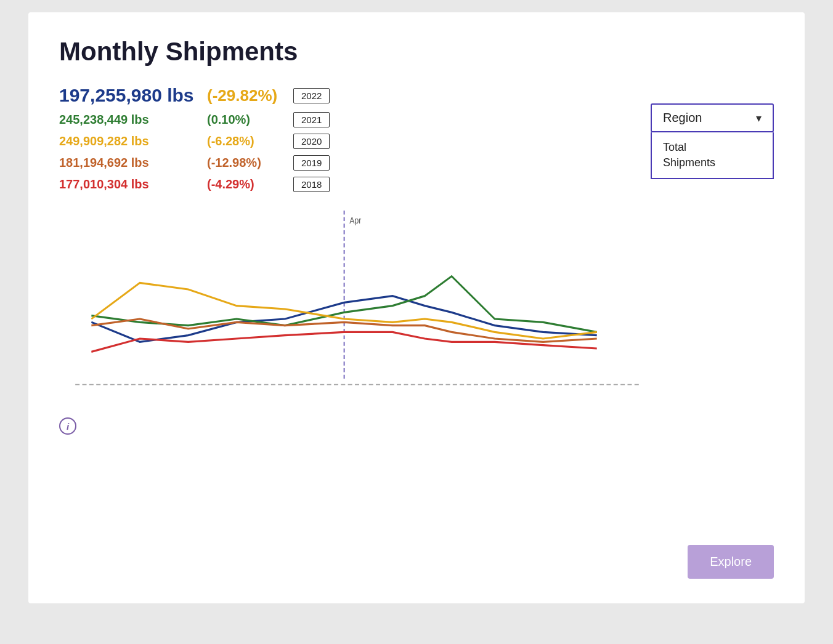 This screenshot has width=833, height=644. What do you see at coordinates (712, 142) in the screenshot?
I see `right-panel: Region ▾ Total Shipments` at bounding box center [712, 142].